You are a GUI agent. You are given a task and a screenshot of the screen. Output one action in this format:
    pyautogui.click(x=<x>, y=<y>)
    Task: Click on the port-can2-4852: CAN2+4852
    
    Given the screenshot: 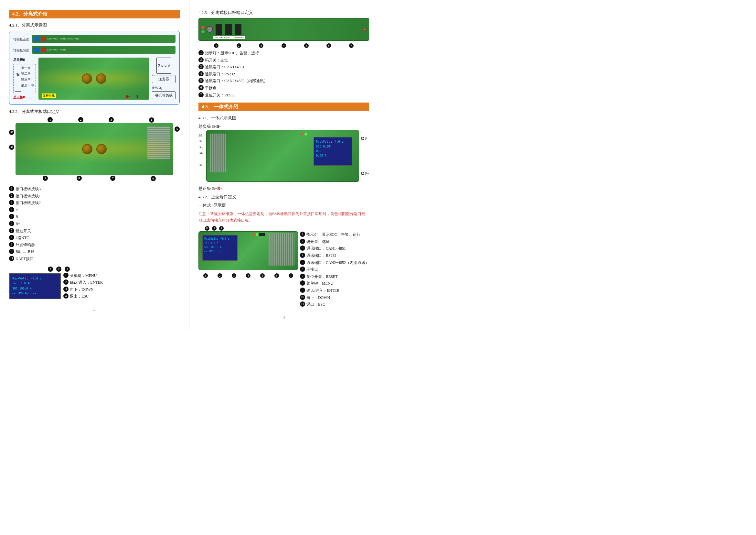 What is the action you would take?
    pyautogui.click(x=219, y=30)
    